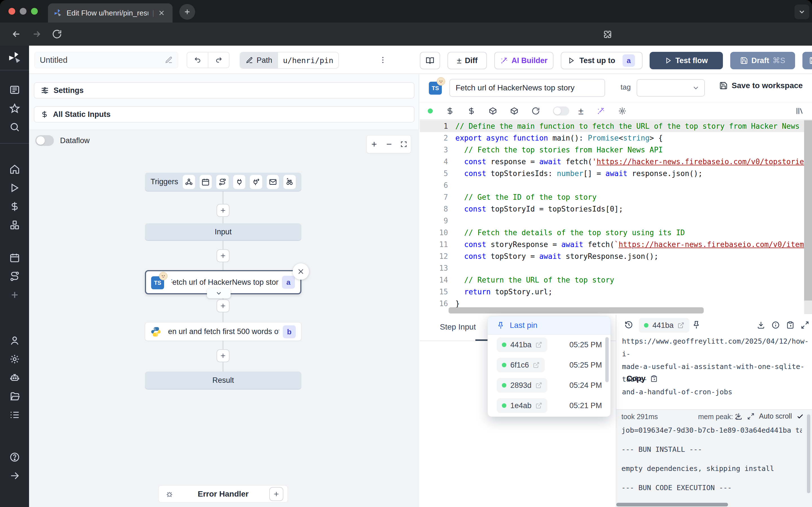 This screenshot has height=507, width=812. I want to click on download-logs-icon, so click(739, 416).